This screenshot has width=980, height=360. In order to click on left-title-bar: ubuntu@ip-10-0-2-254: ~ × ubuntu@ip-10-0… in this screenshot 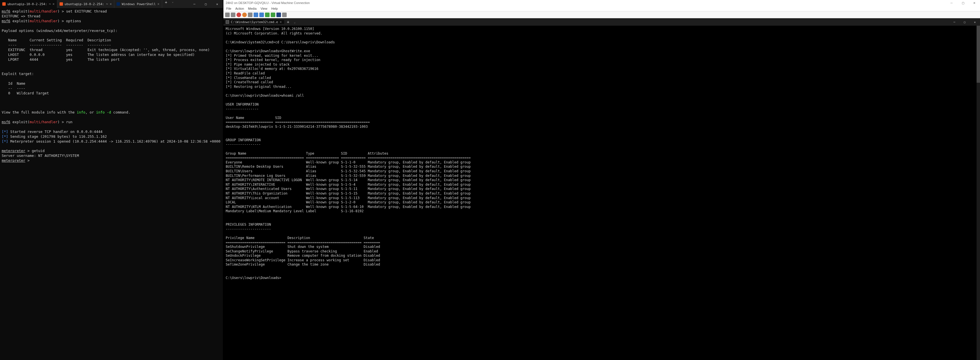, I will do `click(111, 4)`.